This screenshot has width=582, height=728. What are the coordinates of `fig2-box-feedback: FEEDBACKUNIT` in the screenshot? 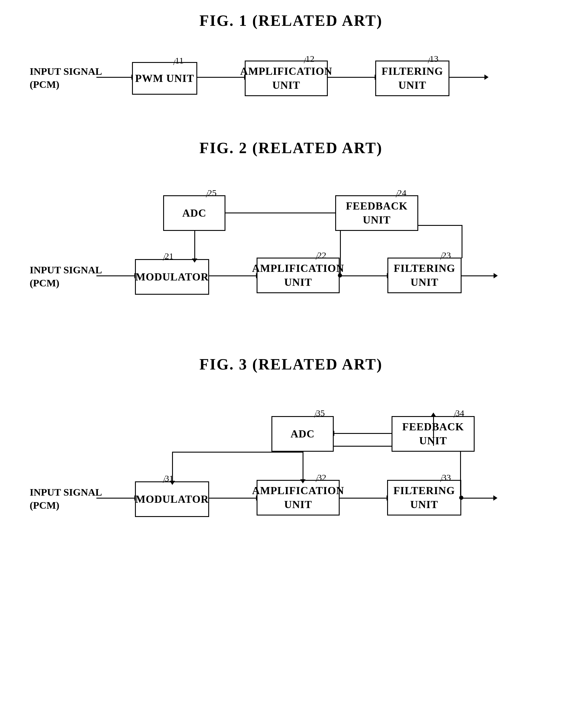 It's located at (377, 213).